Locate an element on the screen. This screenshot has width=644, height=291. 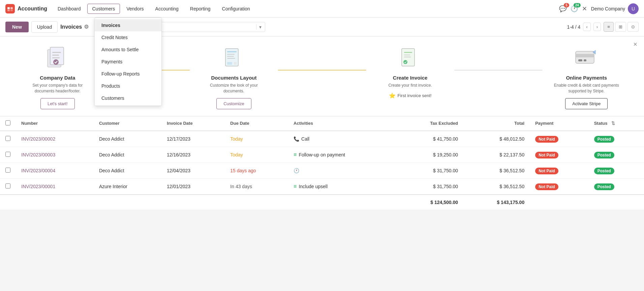
th-select-all is located at coordinates (8, 123).